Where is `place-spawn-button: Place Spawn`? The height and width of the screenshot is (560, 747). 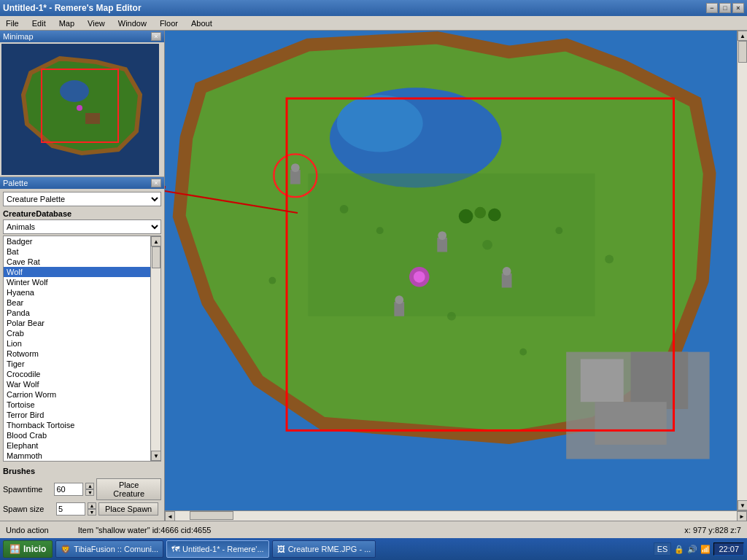 place-spawn-button: Place Spawn is located at coordinates (128, 509).